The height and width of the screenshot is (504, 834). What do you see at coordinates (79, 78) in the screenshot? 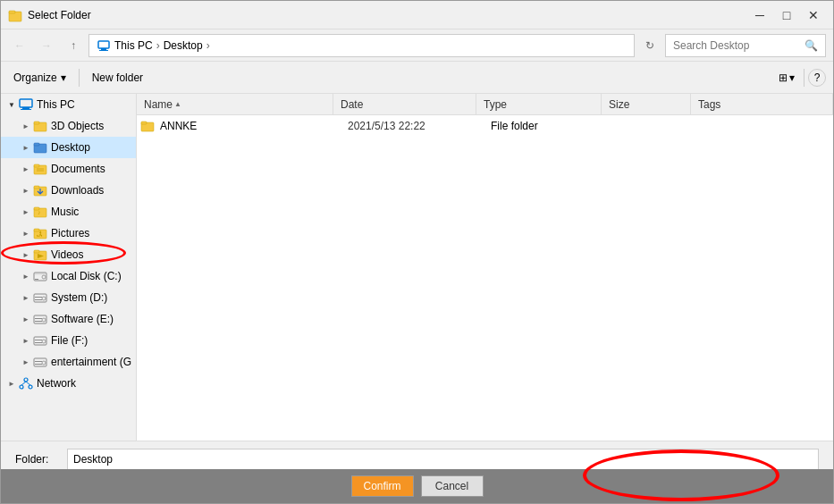
I see `toolbar-separator` at bounding box center [79, 78].